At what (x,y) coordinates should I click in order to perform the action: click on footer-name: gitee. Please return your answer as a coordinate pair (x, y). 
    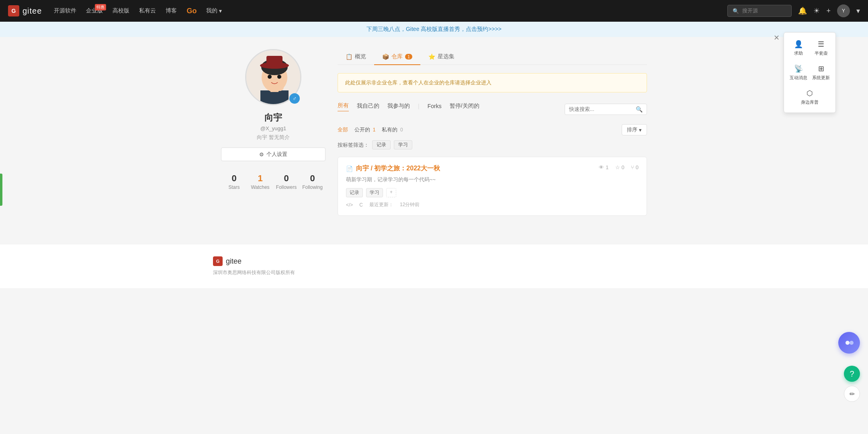
    Looking at the image, I should click on (234, 261).